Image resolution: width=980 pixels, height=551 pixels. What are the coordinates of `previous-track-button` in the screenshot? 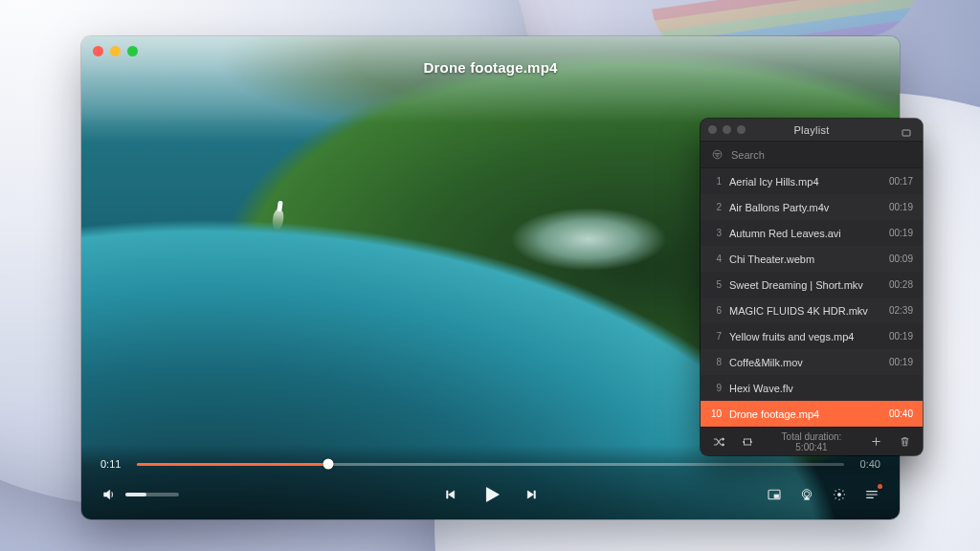 It's located at (450, 495).